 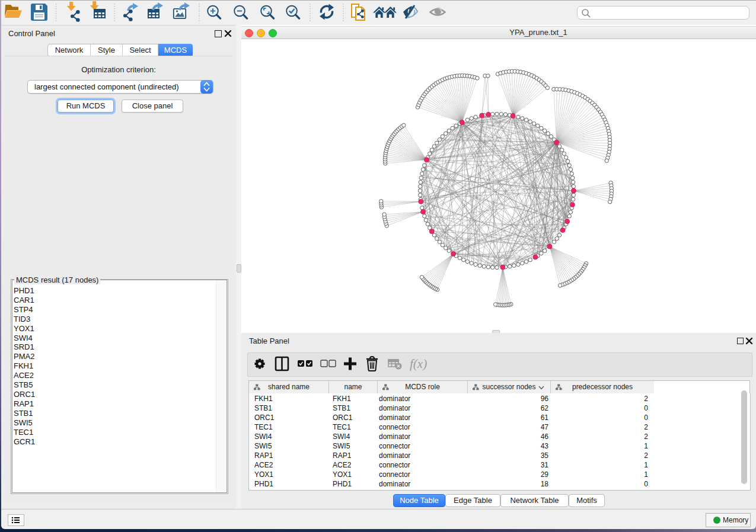 What do you see at coordinates (419, 364) in the screenshot?
I see `svg-text: f(x)` at bounding box center [419, 364].